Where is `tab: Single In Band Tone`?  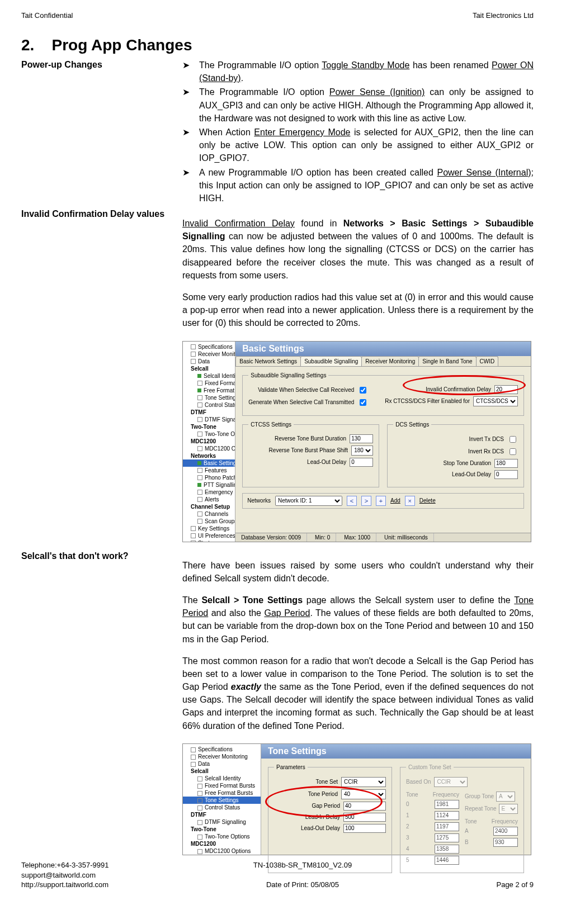 tab: Single In Band Tone is located at coordinates (447, 361).